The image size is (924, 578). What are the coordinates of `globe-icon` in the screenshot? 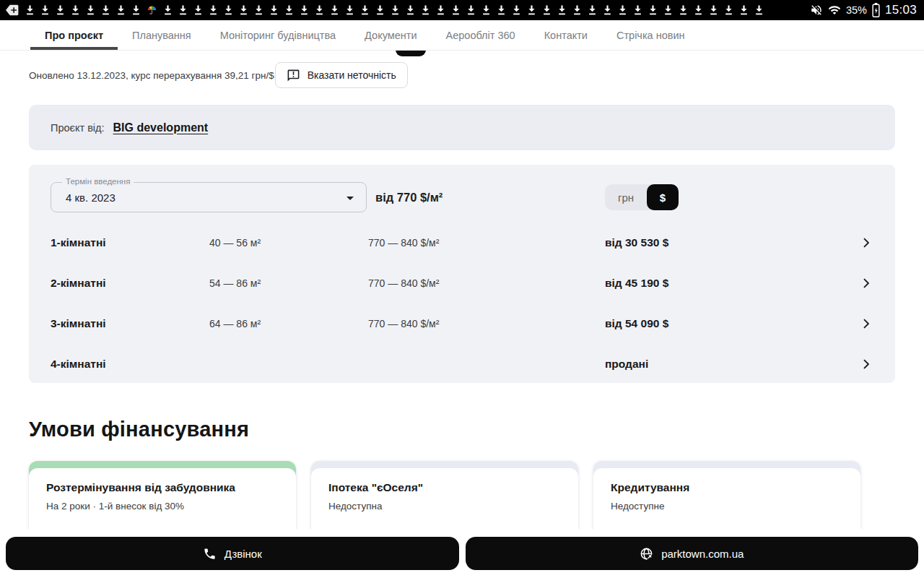 It's located at (647, 553).